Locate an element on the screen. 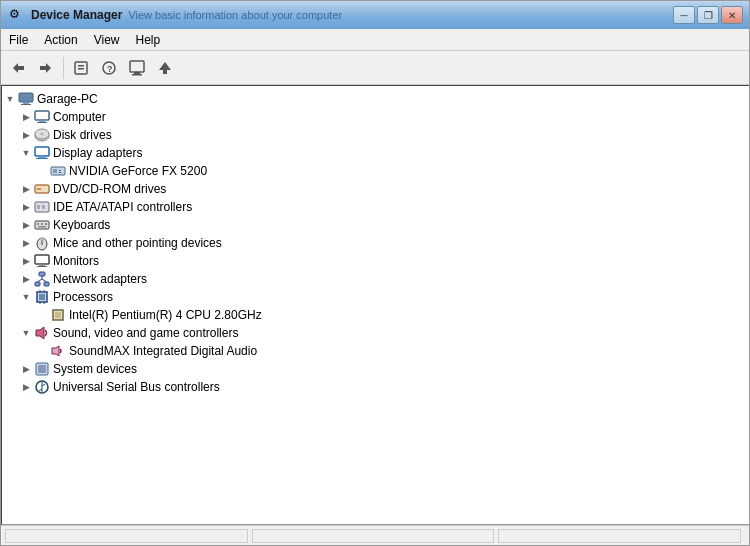 This screenshot has height=546, width=750. display-adapters-icon is located at coordinates (42, 153).